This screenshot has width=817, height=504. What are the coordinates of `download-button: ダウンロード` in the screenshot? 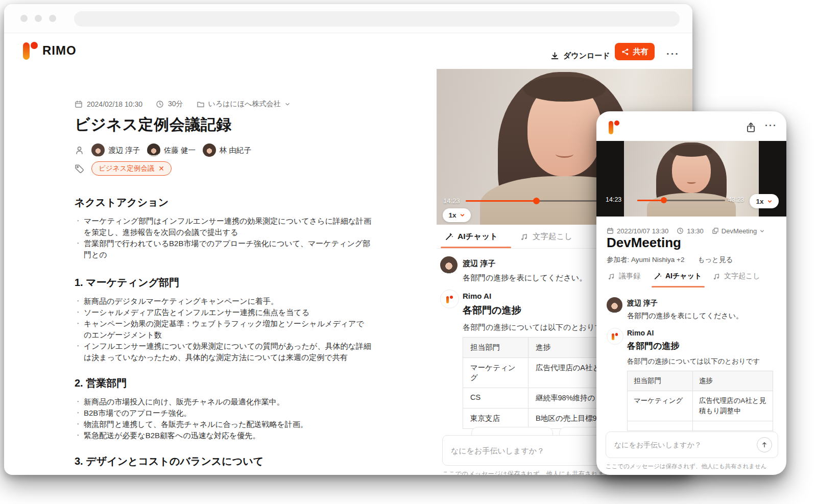 It's located at (580, 56).